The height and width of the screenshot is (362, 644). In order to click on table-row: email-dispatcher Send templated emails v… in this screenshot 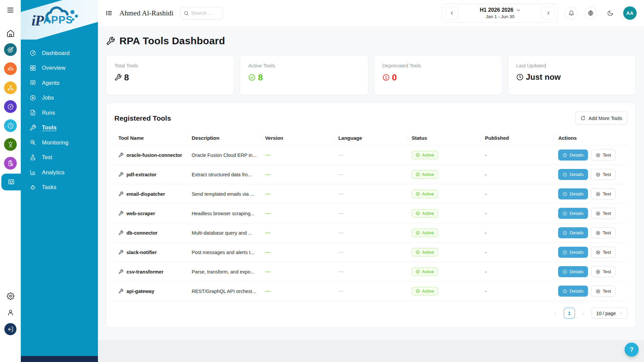, I will do `click(371, 194)`.